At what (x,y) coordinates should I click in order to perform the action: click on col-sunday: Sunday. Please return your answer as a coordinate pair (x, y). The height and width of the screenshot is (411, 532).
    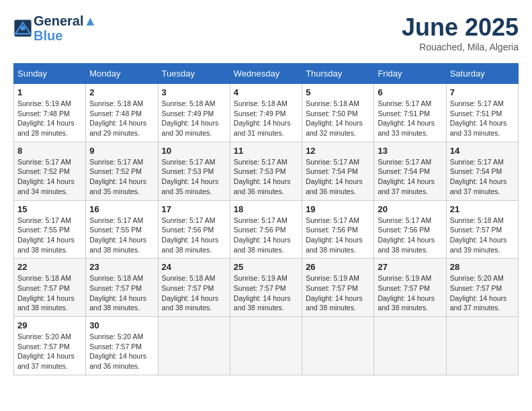
    Looking at the image, I should click on (50, 74).